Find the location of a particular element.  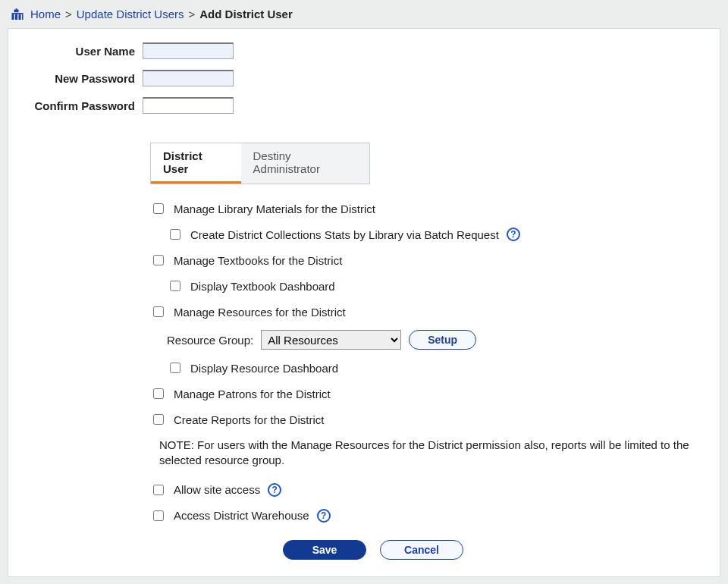

opt-manage-textbooks-label: Manage Textbooks for the District is located at coordinates (258, 261).